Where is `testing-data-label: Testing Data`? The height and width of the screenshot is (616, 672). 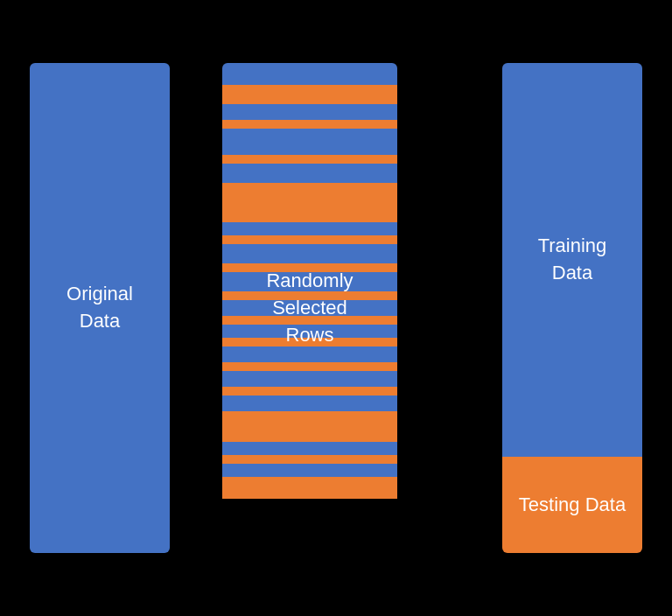 testing-data-label: Testing Data is located at coordinates (572, 506).